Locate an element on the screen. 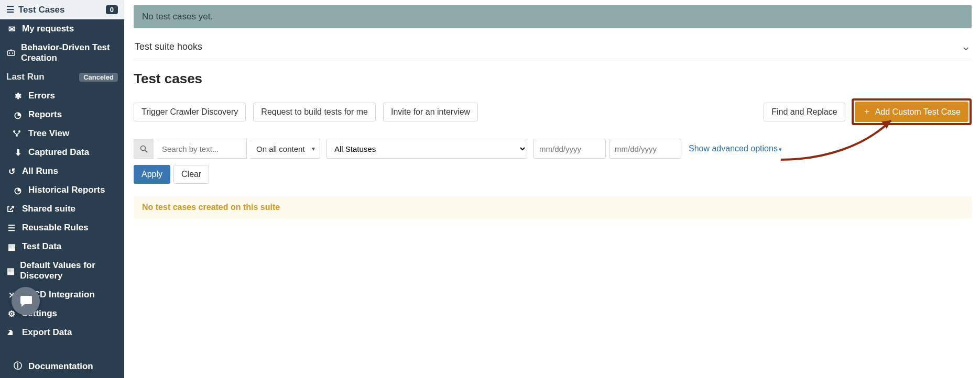 Image resolution: width=980 pixels, height=378 pixels. filter-action-row: Apply Clear is located at coordinates (552, 174).